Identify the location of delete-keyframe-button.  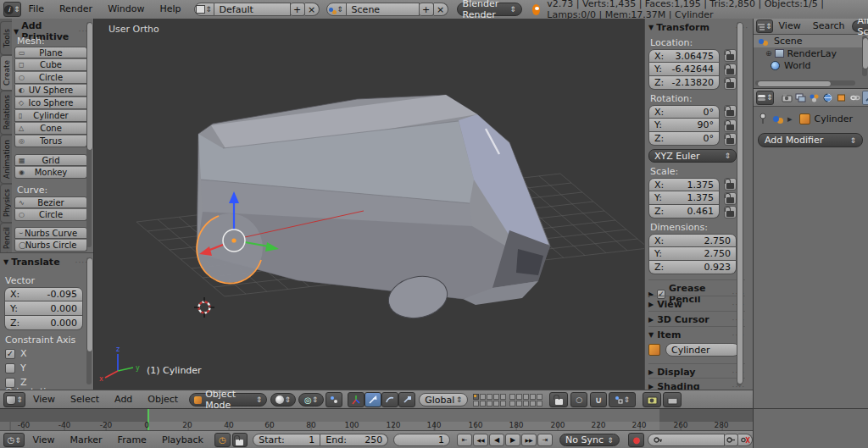
(746, 440).